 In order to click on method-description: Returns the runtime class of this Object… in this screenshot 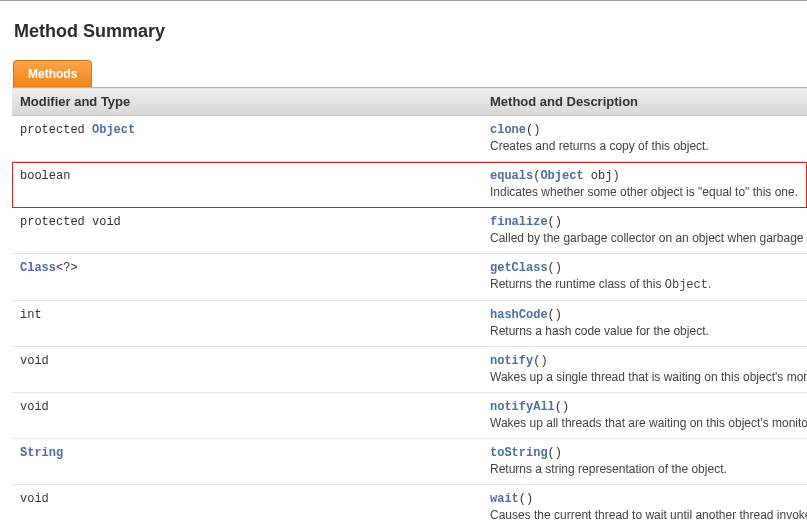, I will do `click(644, 284)`.